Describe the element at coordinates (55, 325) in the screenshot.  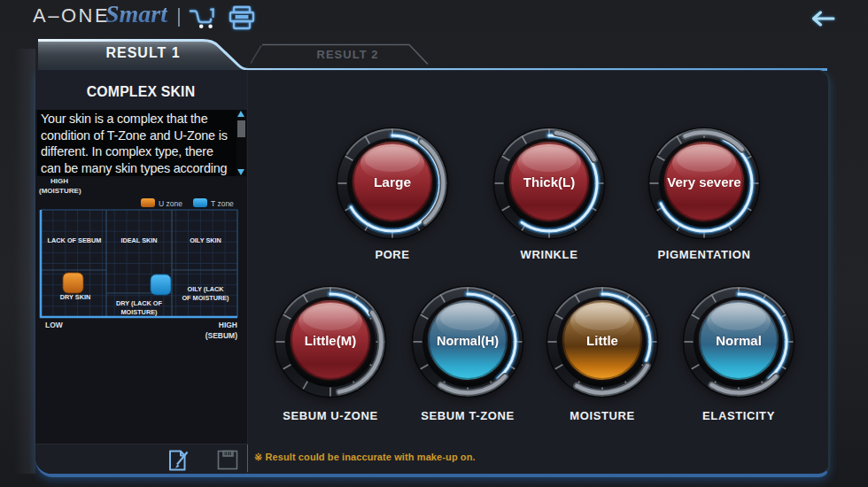
I see `svg-text: LOW` at that location.